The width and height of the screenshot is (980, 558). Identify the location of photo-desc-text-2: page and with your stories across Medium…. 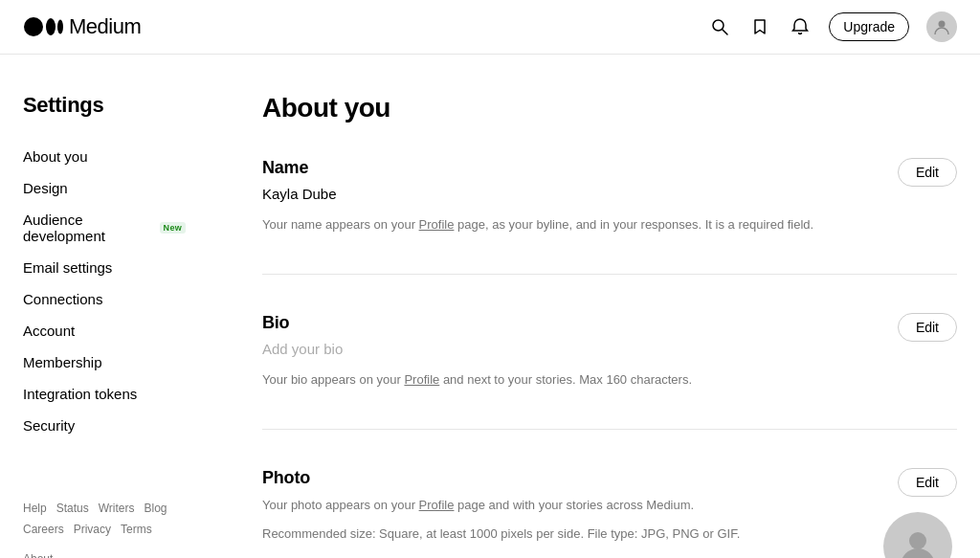
(574, 505).